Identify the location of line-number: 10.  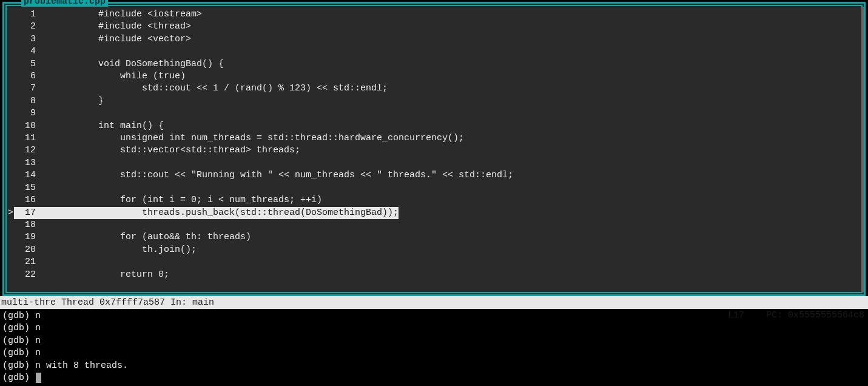
(26, 126).